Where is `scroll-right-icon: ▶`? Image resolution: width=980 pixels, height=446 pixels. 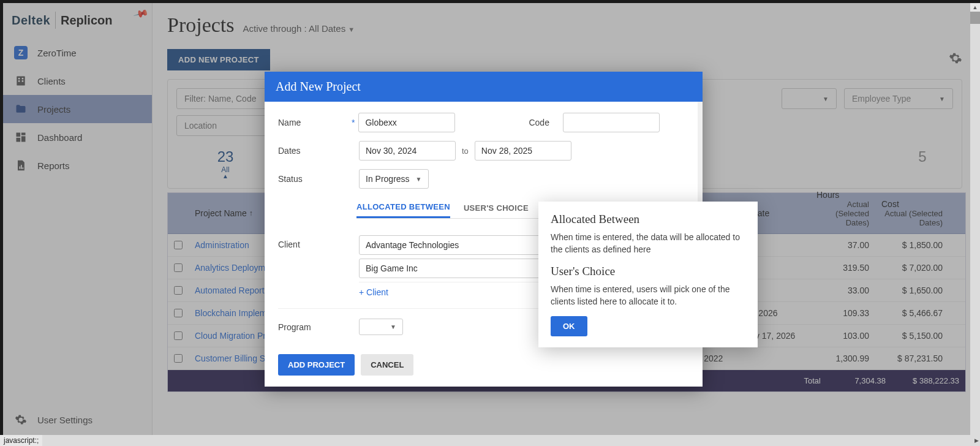 scroll-right-icon: ▶ is located at coordinates (976, 440).